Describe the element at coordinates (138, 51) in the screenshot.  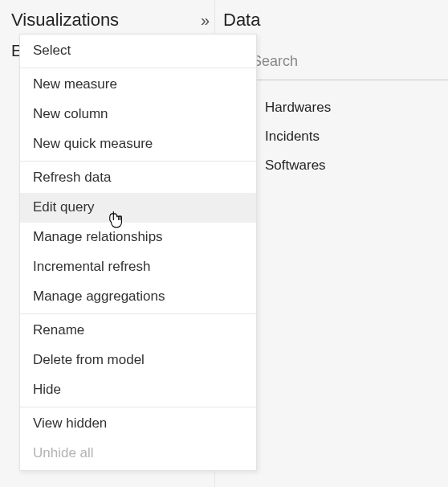
I see `menu-item-select: Select` at that location.